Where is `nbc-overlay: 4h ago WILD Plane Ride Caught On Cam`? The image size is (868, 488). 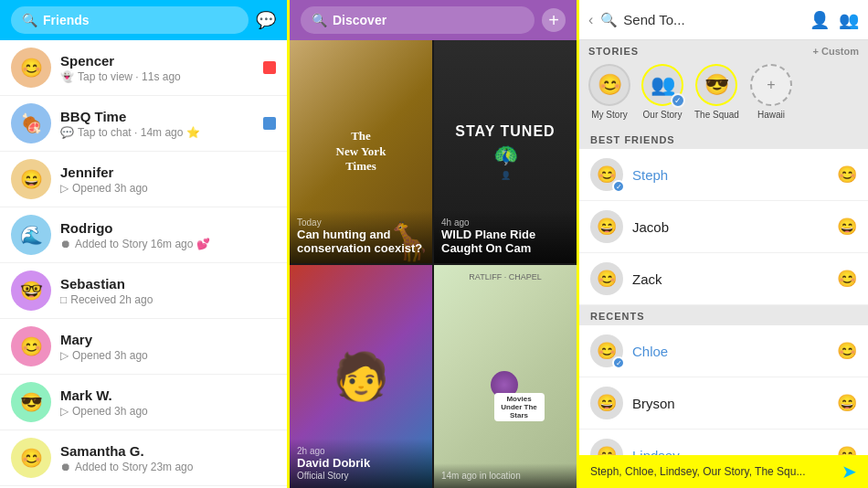 nbc-overlay: 4h ago WILD Plane Ride Caught On Cam is located at coordinates (505, 237).